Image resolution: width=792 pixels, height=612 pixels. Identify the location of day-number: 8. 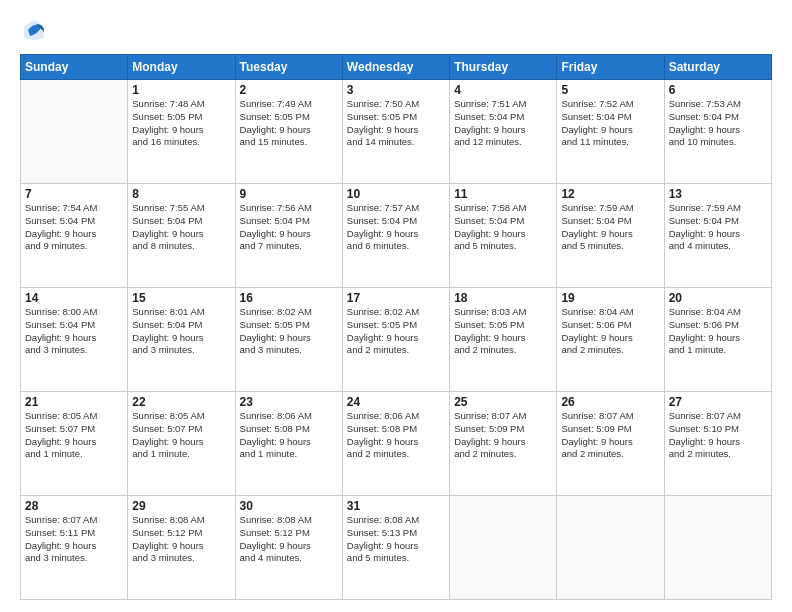
(181, 194).